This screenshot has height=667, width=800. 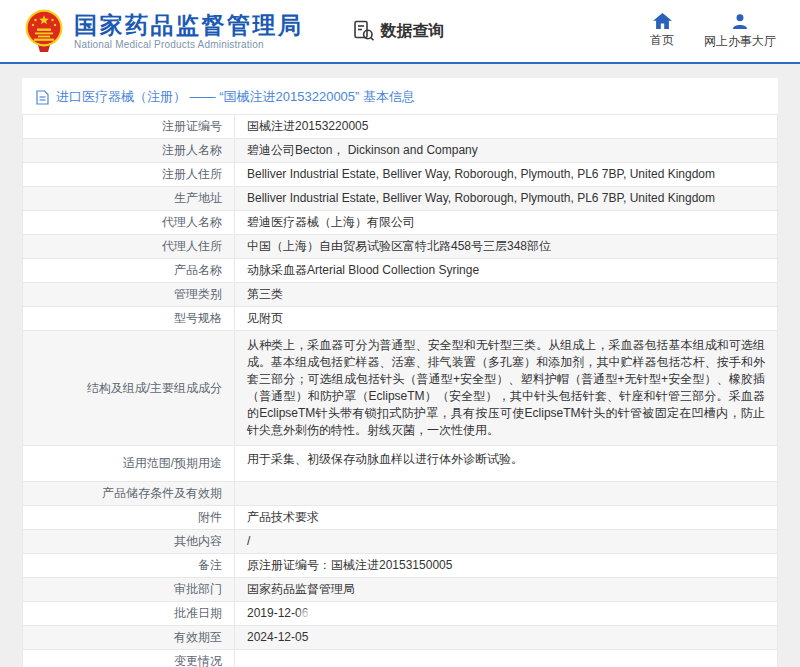 What do you see at coordinates (129, 518) in the screenshot?
I see `row-label: 附件` at bounding box center [129, 518].